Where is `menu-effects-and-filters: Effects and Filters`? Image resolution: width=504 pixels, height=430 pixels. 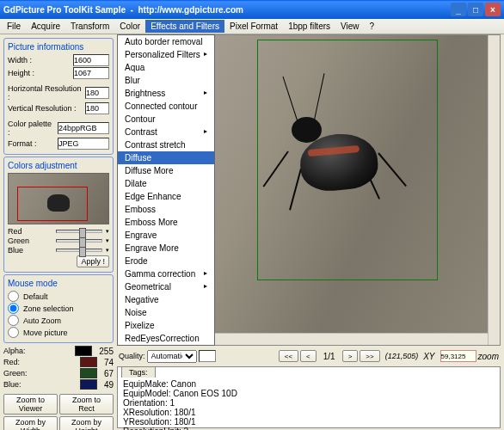
menu-effects-and-filters: Effects and Filters is located at coordinates (185, 26).